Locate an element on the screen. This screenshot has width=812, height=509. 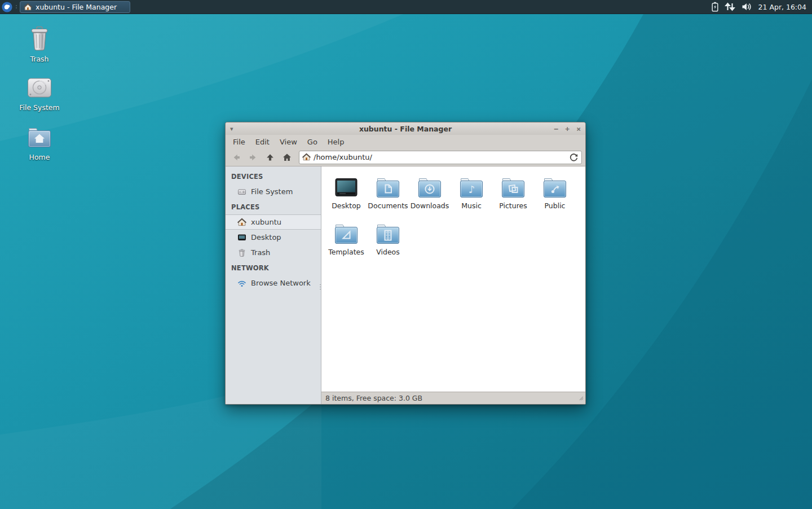
house-icon is located at coordinates (242, 222).